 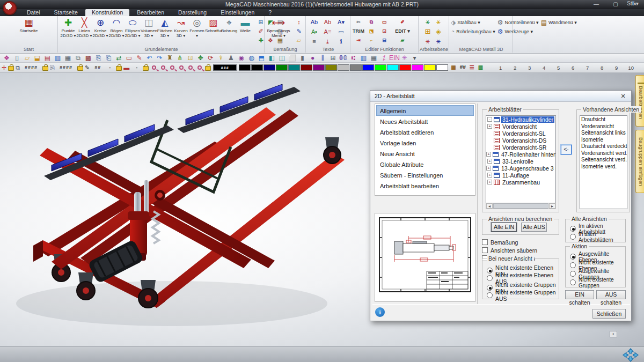 I want to click on schliessen-button: Schließen, so click(x=609, y=314).